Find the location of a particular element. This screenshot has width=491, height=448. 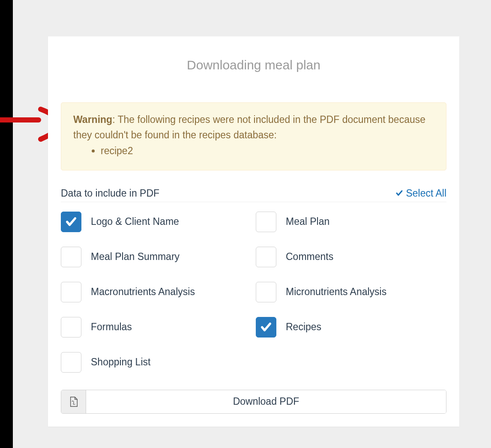

section-label: Data to include in PDF is located at coordinates (110, 194).